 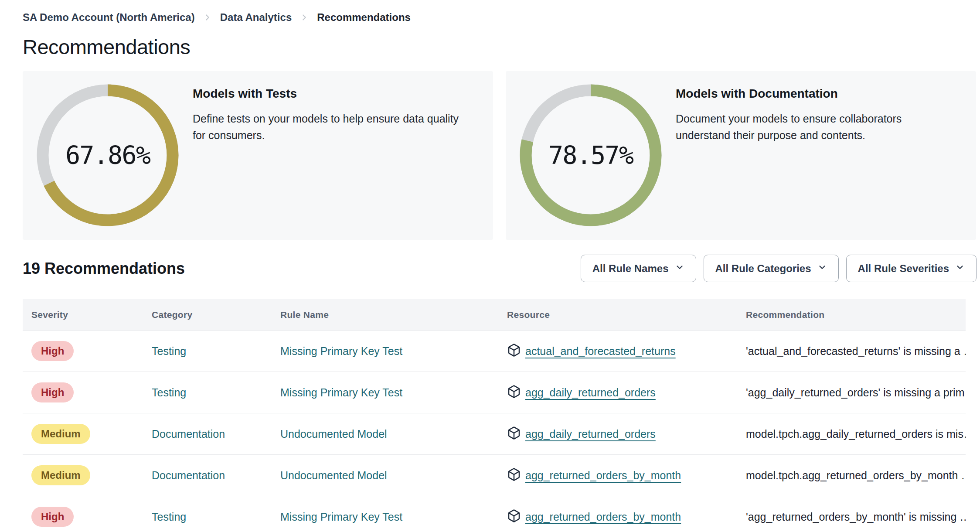 I want to click on breadcrumb: SA Demo Account (North America) Data Ana…, so click(x=501, y=17).